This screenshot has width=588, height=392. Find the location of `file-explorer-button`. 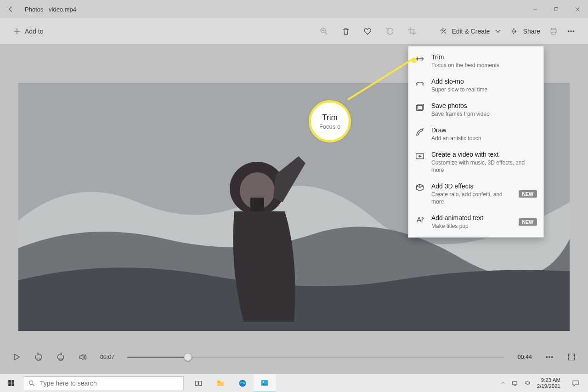

file-explorer-button is located at coordinates (220, 383).